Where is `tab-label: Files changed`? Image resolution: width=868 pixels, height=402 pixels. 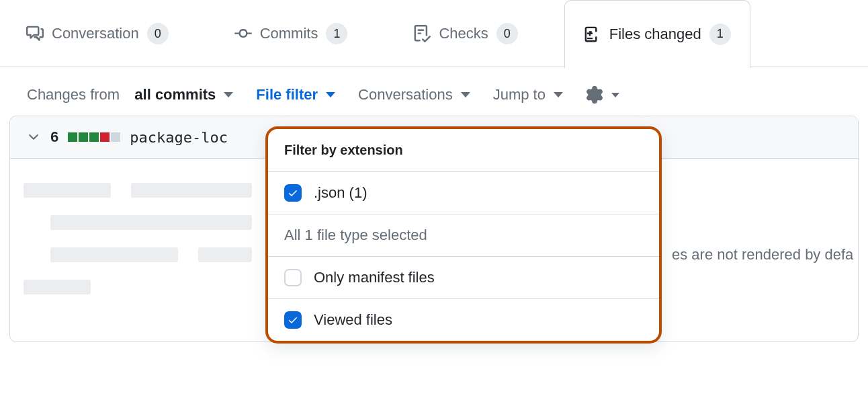
tab-label: Files changed is located at coordinates (656, 34).